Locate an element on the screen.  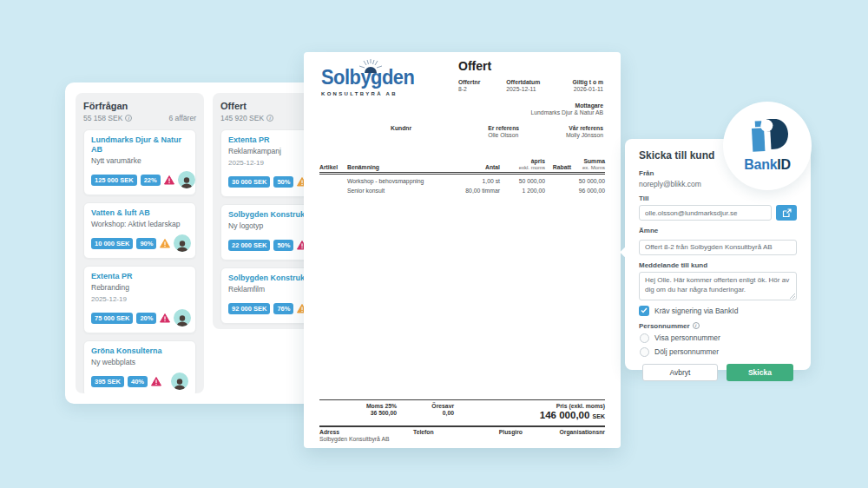
to-input is located at coordinates (705, 213).